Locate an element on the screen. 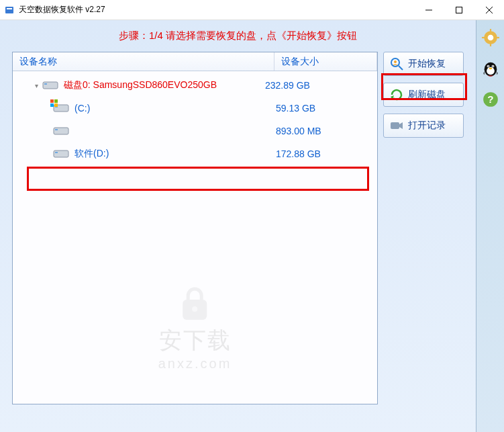 This screenshot has height=432, width=504. disk-row: ▾ 磁盘0: SamsungSSD860EVO250GB 232.89 GB is located at coordinates (195, 85).